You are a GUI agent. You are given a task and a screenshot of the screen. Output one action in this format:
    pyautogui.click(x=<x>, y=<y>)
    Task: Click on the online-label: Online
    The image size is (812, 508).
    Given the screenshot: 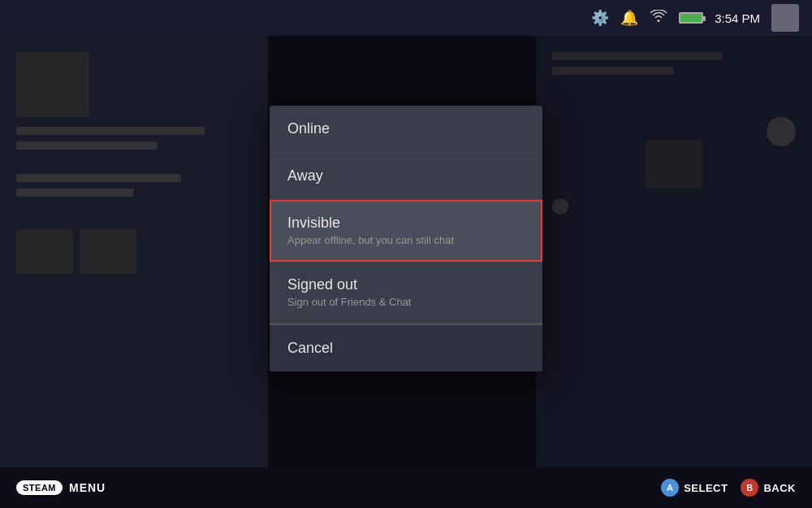 What is the action you would take?
    pyautogui.click(x=309, y=128)
    